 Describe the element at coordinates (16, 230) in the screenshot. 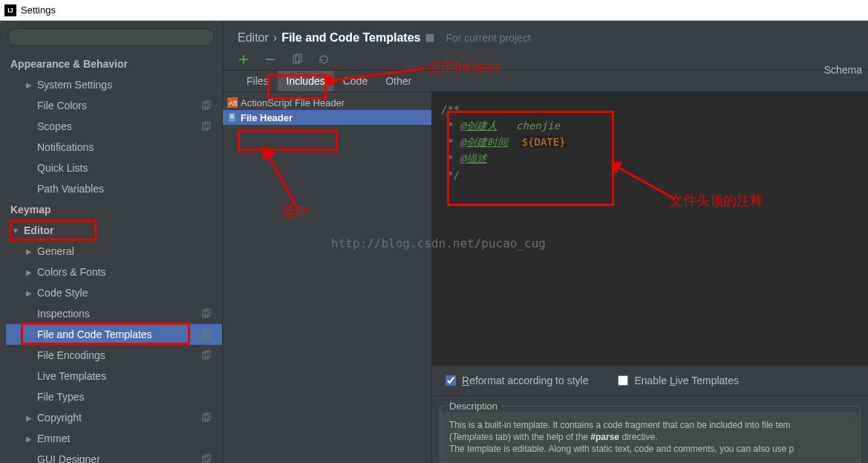

I see `chevron-down-icon: ▼` at that location.